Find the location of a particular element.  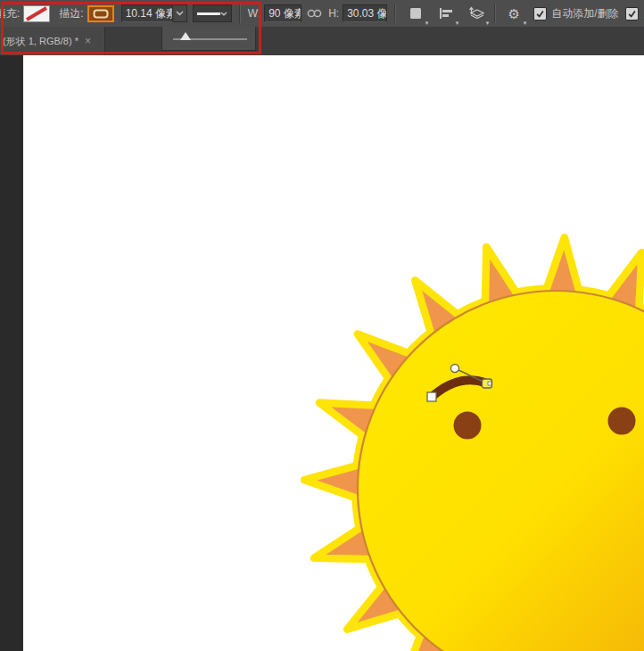

align-edges-checkbox is located at coordinates (632, 14).